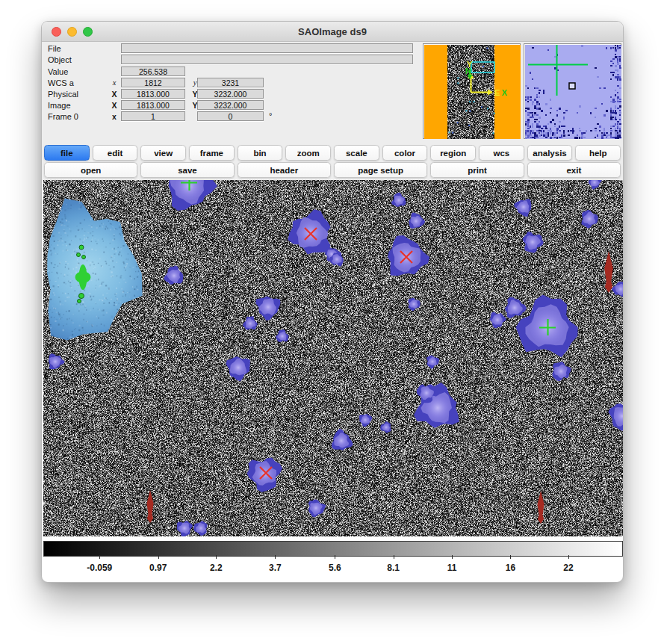  Describe the element at coordinates (335, 568) in the screenshot. I see `colorbar-tick-label: 5.6` at that location.